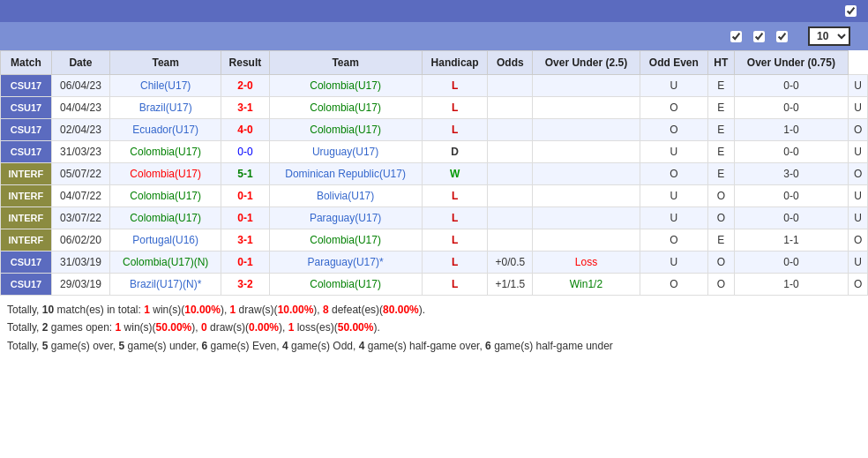  What do you see at coordinates (791, 240) in the screenshot?
I see `ht-cell: 1-1` at bounding box center [791, 240].